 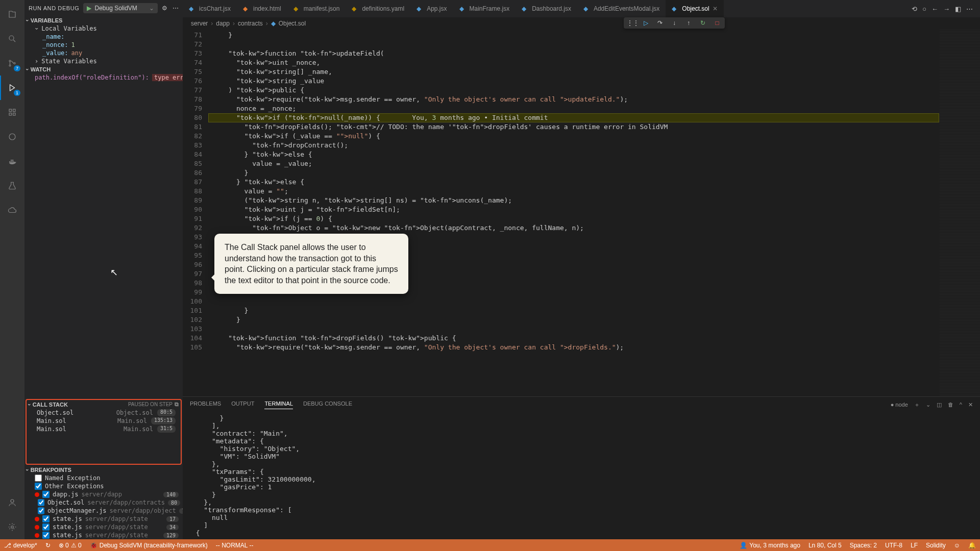 What do you see at coordinates (235, 545) in the screenshot?
I see `vim-mode: -- NORMAL --` at bounding box center [235, 545].